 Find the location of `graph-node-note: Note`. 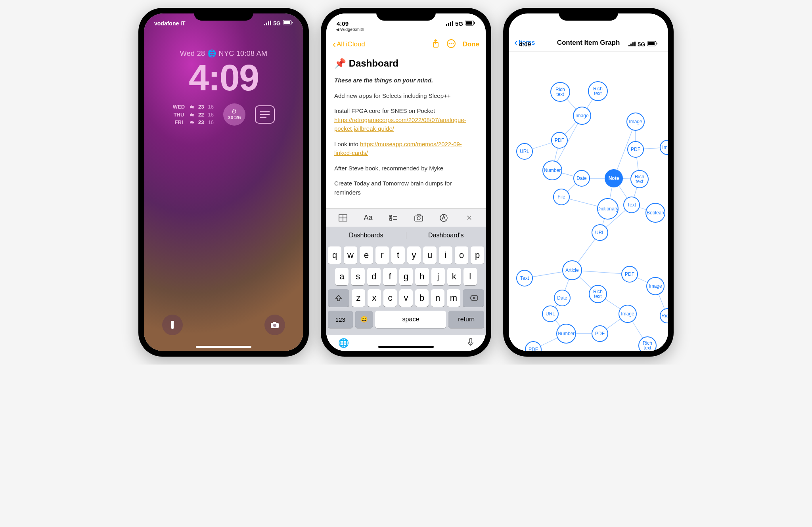

graph-node-note: Note is located at coordinates (614, 178).